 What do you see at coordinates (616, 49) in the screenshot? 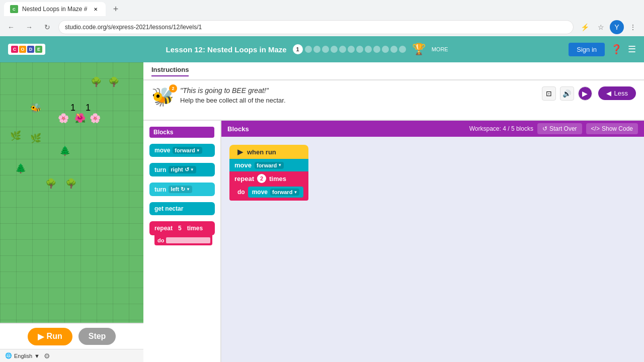
I see `help-button: ❓` at bounding box center [616, 49].